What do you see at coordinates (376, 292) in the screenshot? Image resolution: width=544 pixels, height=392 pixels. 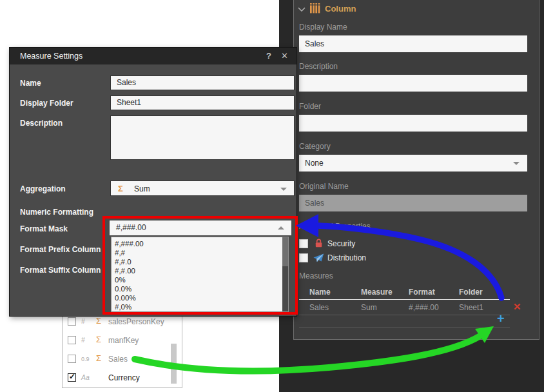 I see `table-header: Measure` at bounding box center [376, 292].